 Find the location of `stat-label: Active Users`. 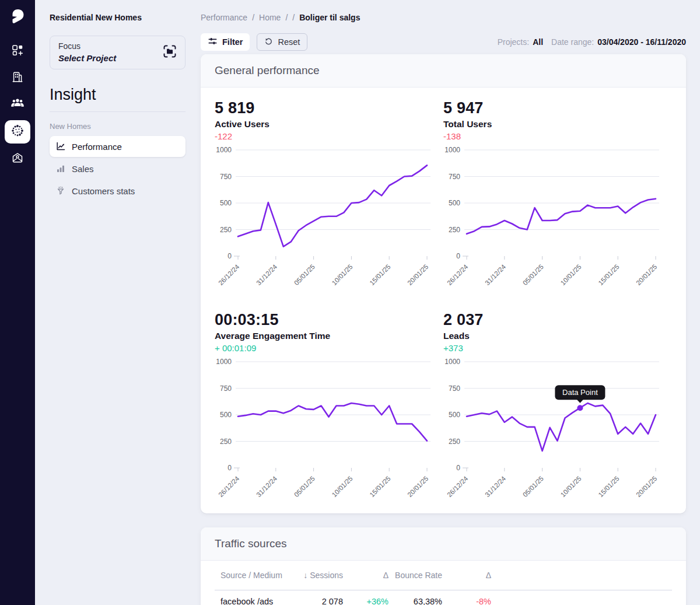

stat-label: Active Users is located at coordinates (329, 124).